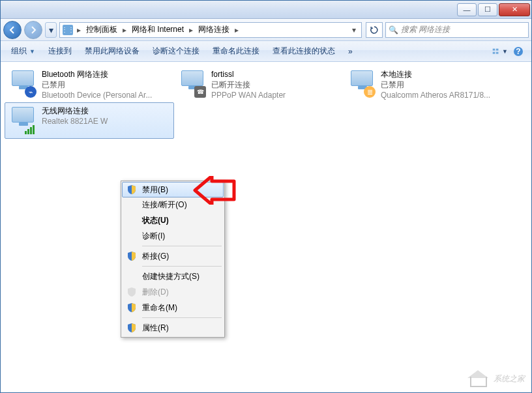  Describe the element at coordinates (176, 51) in the screenshot. I see `diagnose-button: 诊断这个连接` at that location.